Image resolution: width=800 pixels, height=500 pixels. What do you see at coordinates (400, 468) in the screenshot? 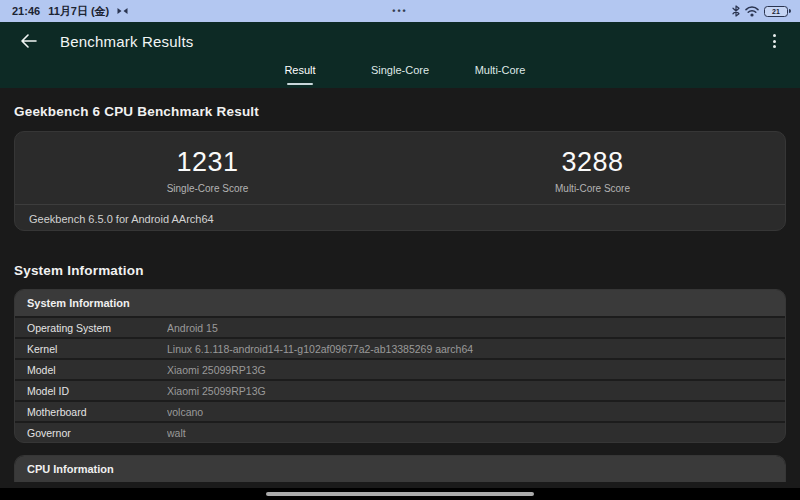
I see `cpu-info-table: CPU Information` at bounding box center [400, 468].